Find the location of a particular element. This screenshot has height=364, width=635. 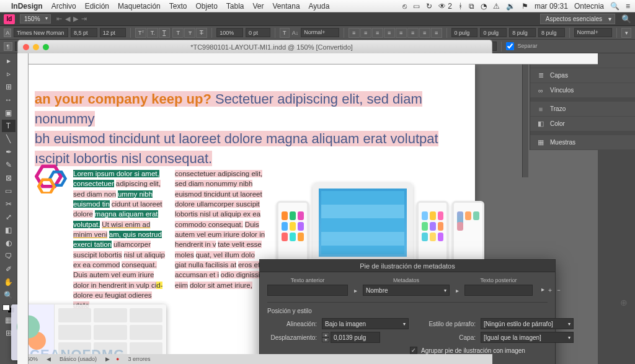

status-clock: mar 09:31 is located at coordinates (551, 6).